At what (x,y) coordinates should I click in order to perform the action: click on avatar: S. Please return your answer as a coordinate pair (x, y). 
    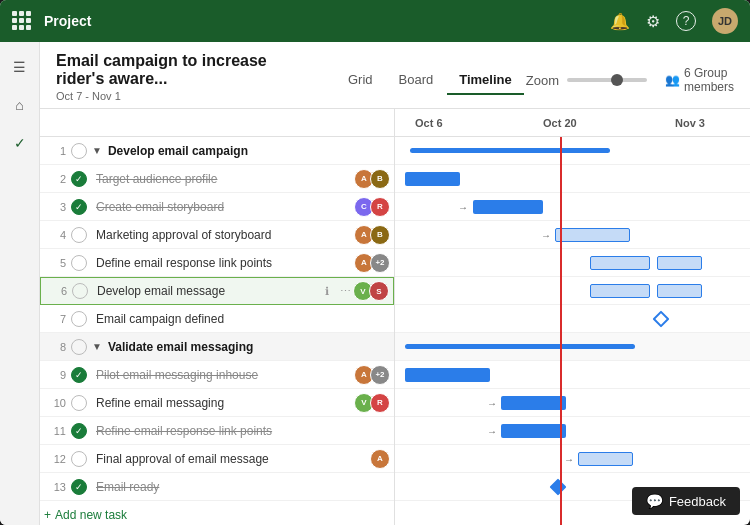
    Looking at the image, I should click on (379, 291).